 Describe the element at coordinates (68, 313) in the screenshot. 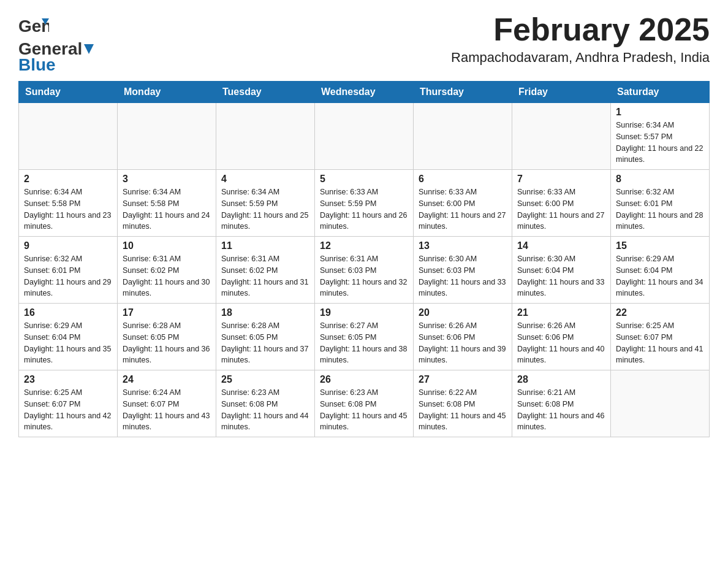

I see `day-number: 16` at that location.